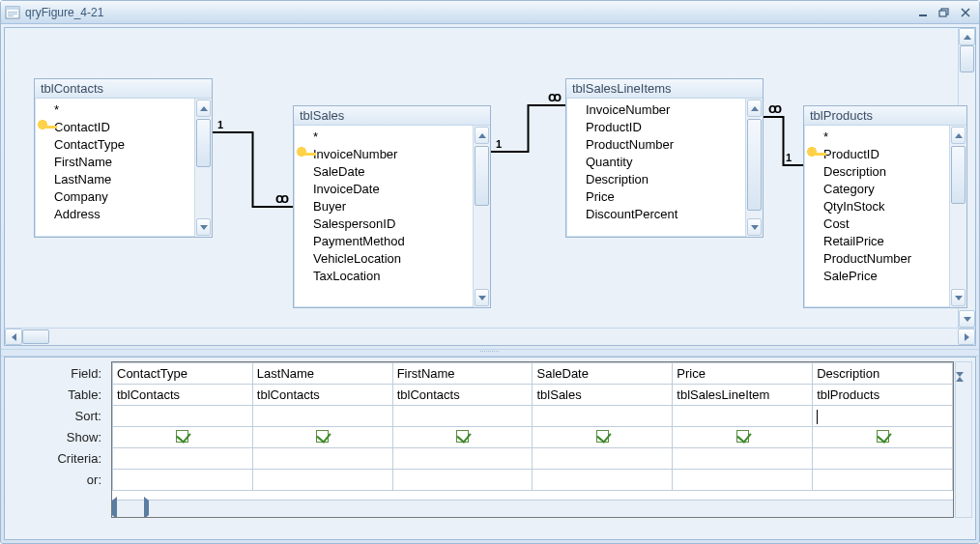 The width and height of the screenshot is (980, 544). Describe the element at coordinates (383, 206) in the screenshot. I see `field-item: Buyer` at that location.